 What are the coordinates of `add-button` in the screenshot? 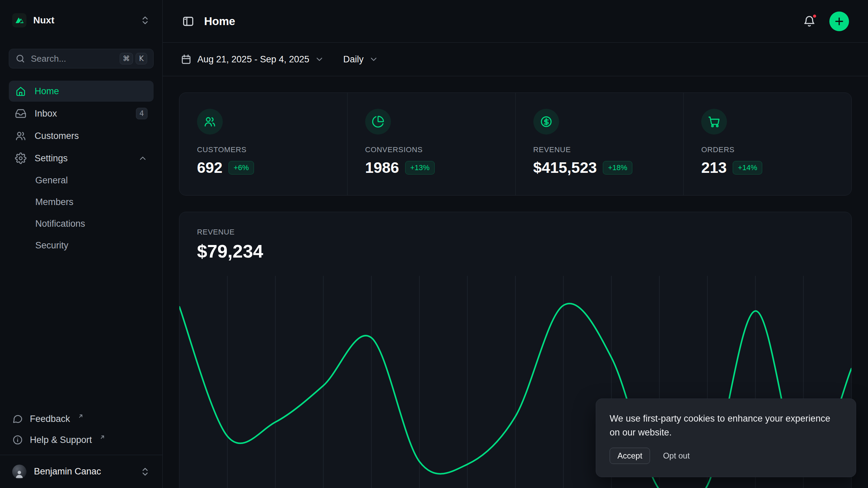 It's located at (839, 21).